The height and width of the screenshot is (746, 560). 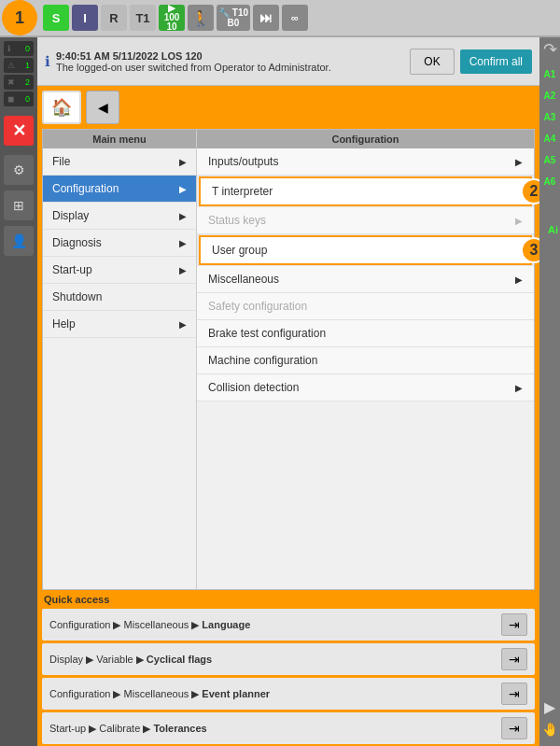 I want to click on tool-button: 🔧 T10B0, so click(x=233, y=18).